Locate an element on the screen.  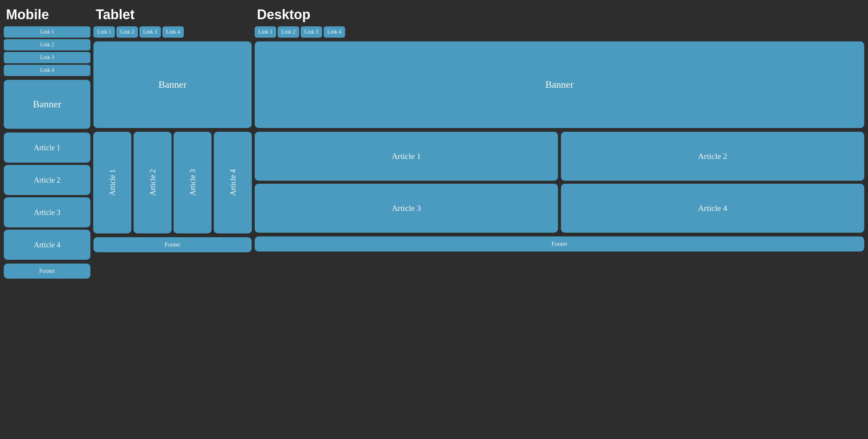
mobile-articles: Article 1 Article 2 Article 3 Article 4 is located at coordinates (47, 196).